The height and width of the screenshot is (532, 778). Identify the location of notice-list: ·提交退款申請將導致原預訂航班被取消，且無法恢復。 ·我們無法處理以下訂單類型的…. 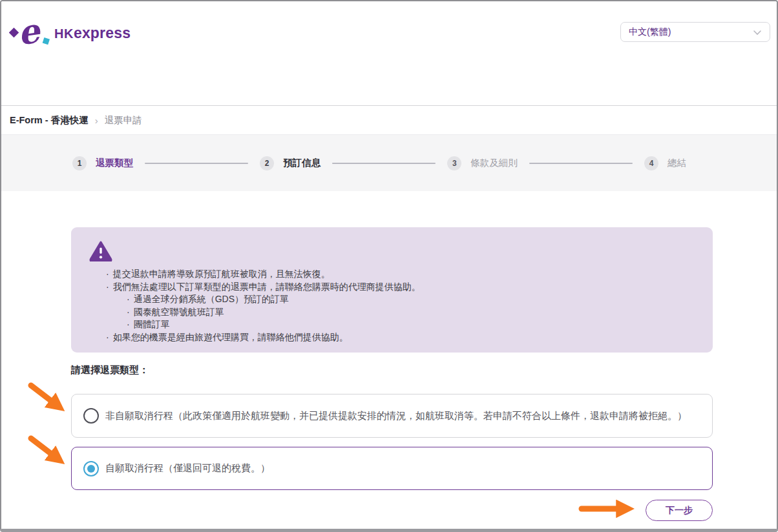
(392, 306).